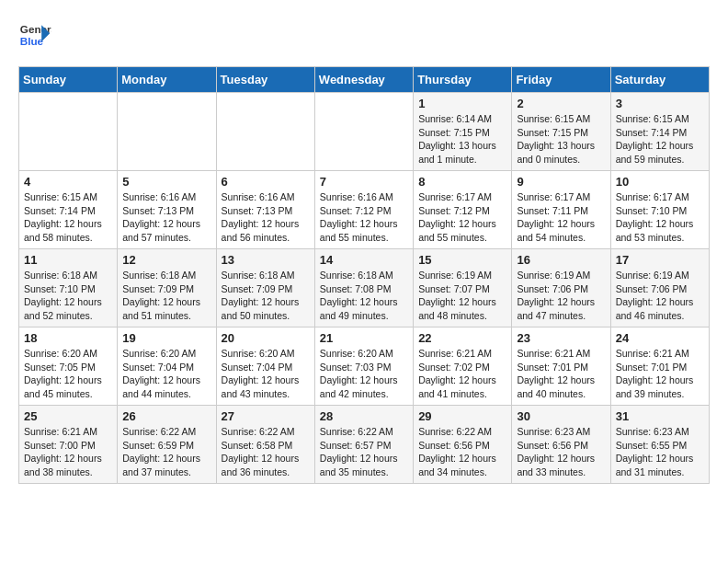  What do you see at coordinates (561, 217) in the screenshot?
I see `day-info: Sunrise: 6:17 AM Sunset: 7:11 PM Dayligh…` at bounding box center [561, 217].